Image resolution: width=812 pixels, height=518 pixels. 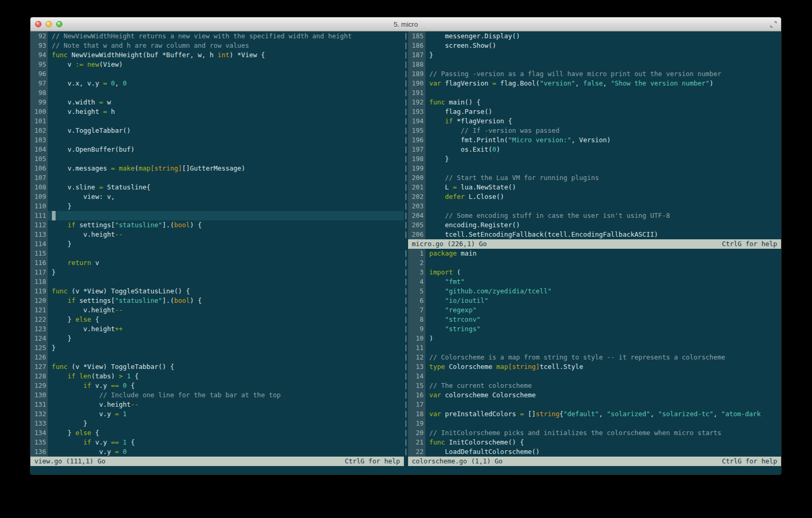 What do you see at coordinates (593, 291) in the screenshot?
I see `code-line-5: |5 "github.com/zyedidia/tcell"` at bounding box center [593, 291].